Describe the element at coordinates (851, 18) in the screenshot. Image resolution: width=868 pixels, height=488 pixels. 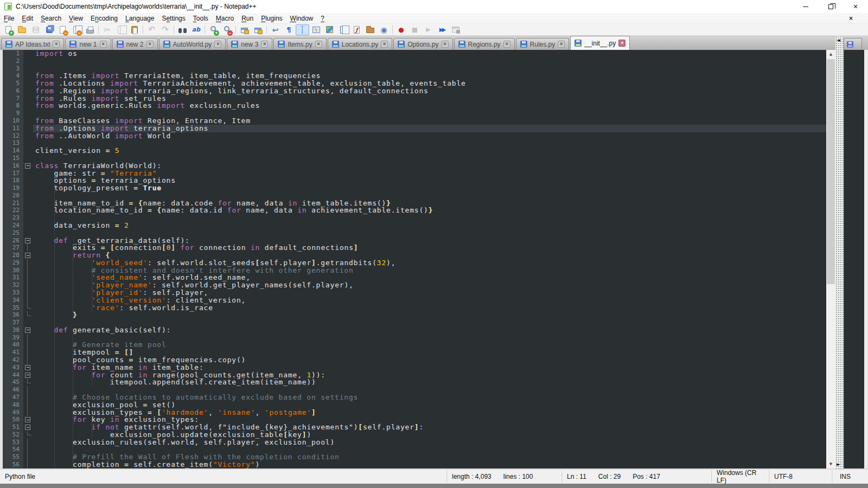
I see `document-close-icon: ×` at that location.